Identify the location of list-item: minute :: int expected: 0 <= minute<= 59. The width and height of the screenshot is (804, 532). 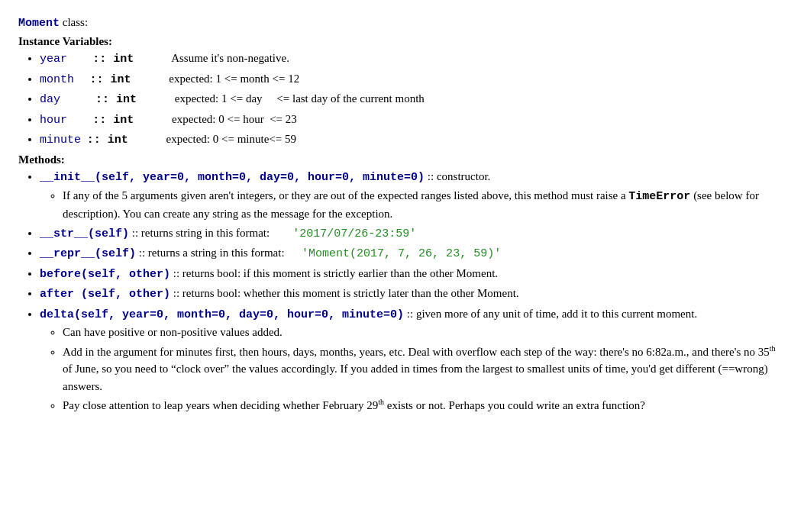
(412, 140).